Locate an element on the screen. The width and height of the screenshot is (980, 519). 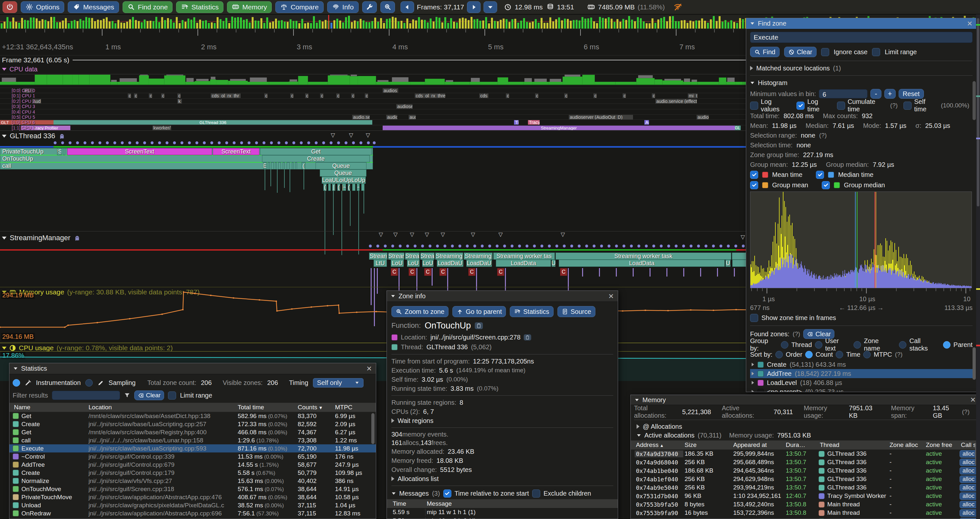
zone-info-zoom-to-zone-button: Zoom to zone is located at coordinates (420, 311).